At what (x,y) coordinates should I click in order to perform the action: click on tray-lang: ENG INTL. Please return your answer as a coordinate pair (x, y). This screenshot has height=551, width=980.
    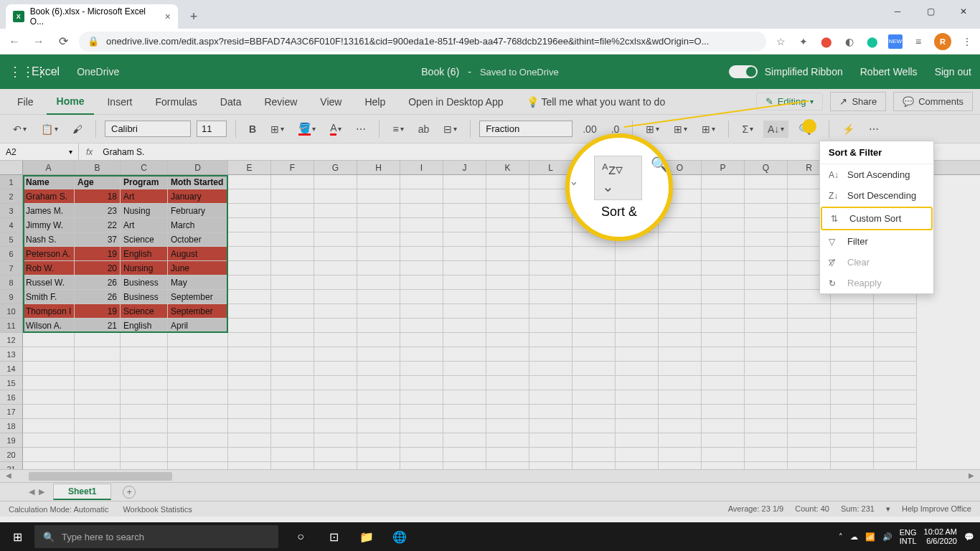
    Looking at the image, I should click on (908, 537).